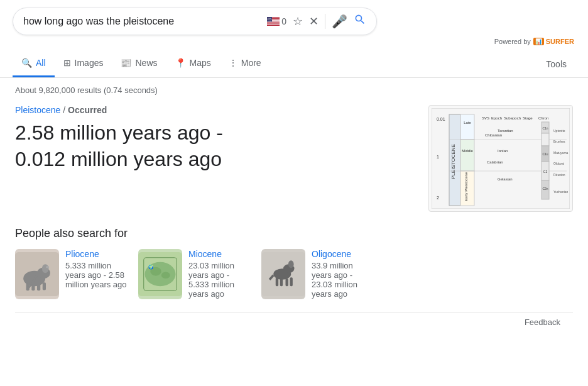  What do you see at coordinates (528, 118) in the screenshot?
I see `svg-text: Stage` at bounding box center [528, 118].